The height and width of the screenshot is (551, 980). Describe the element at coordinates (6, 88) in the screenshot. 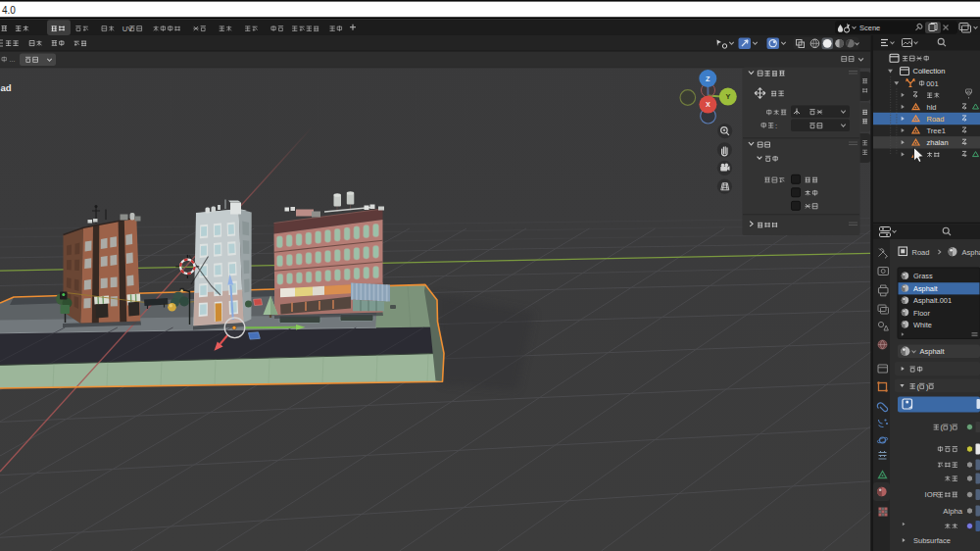

I see `svg-text: ad` at that location.